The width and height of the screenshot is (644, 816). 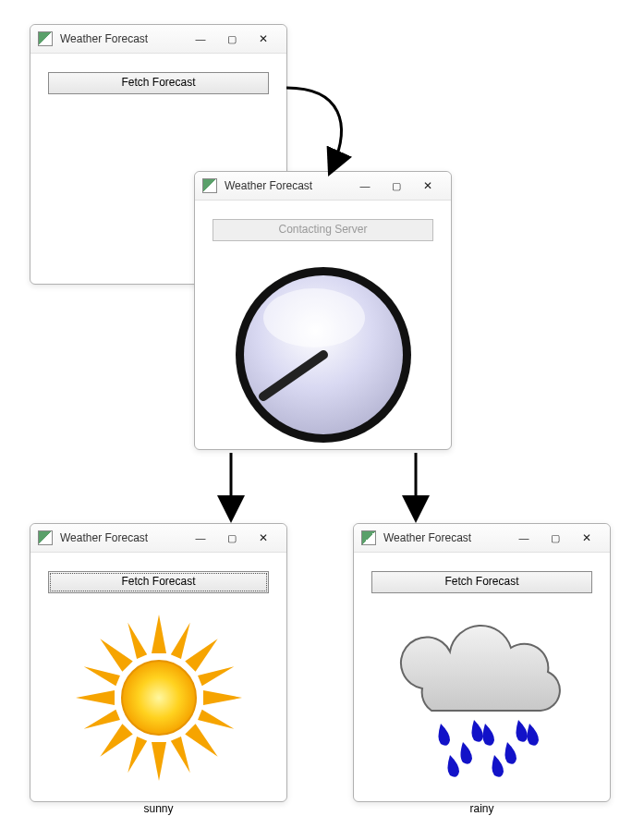 I want to click on flow-arrow, so click(x=323, y=129).